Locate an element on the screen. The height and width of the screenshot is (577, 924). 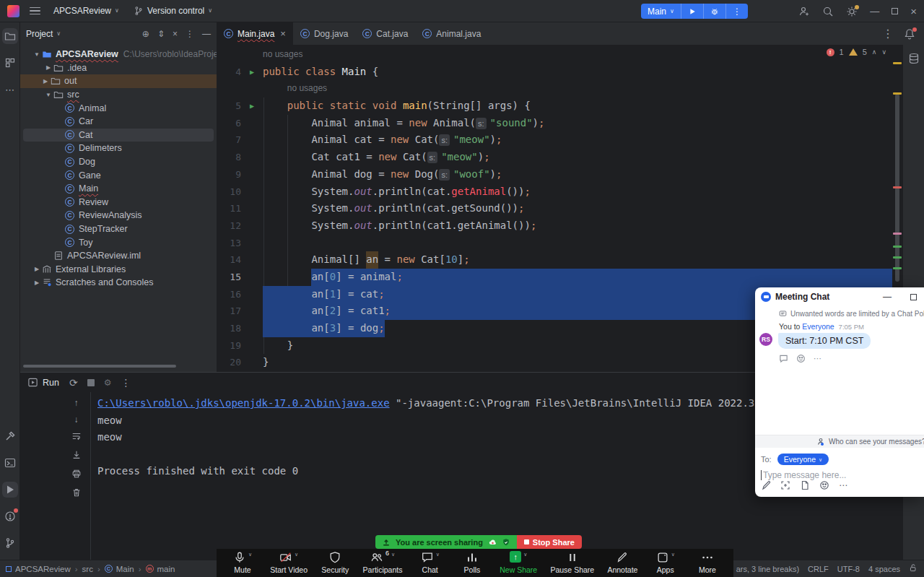
tree-item-Delimeters: CDelimeters is located at coordinates (118, 149).